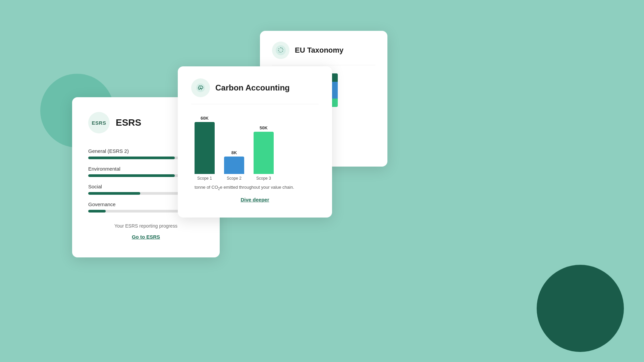 This screenshot has width=644, height=362. What do you see at coordinates (264, 149) in the screenshot?
I see `bar-group-scope3: 50K Scope 3` at bounding box center [264, 149].